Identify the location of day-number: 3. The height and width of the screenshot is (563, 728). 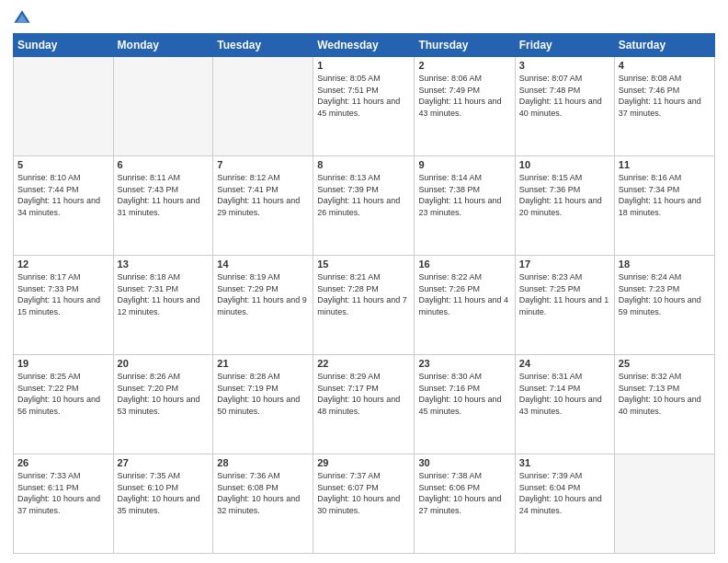
(564, 65).